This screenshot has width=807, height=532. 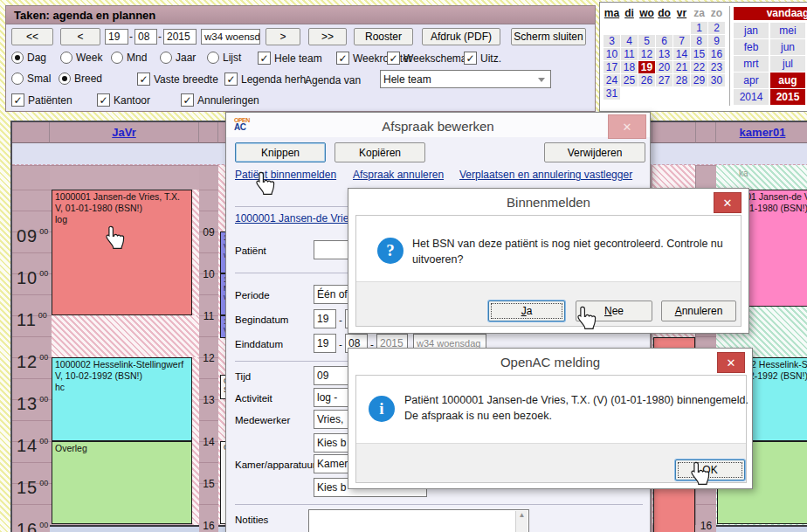 I want to click on calendar-day: 31, so click(x=611, y=93).